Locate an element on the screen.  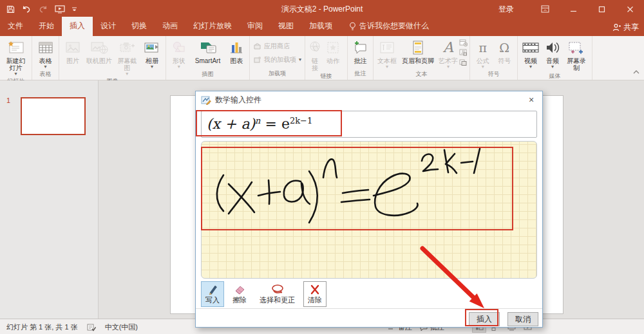
minimize-button is located at coordinates (573, 9).